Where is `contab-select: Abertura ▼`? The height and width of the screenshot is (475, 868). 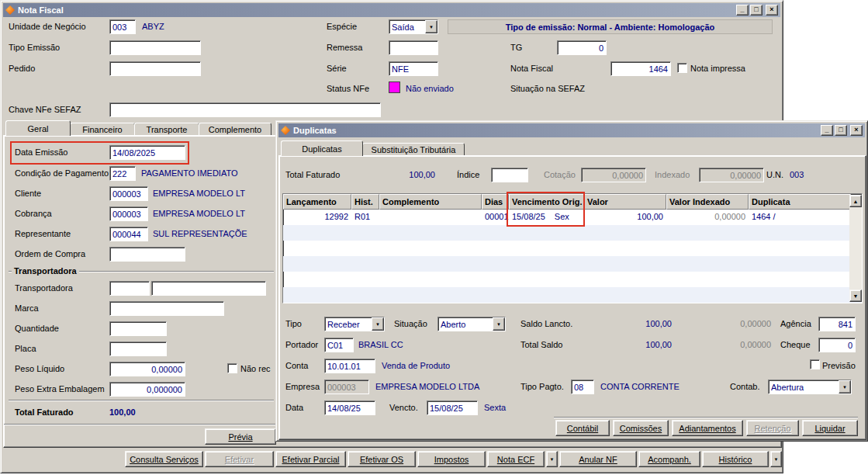
contab-select: Abertura ▼ is located at coordinates (810, 387).